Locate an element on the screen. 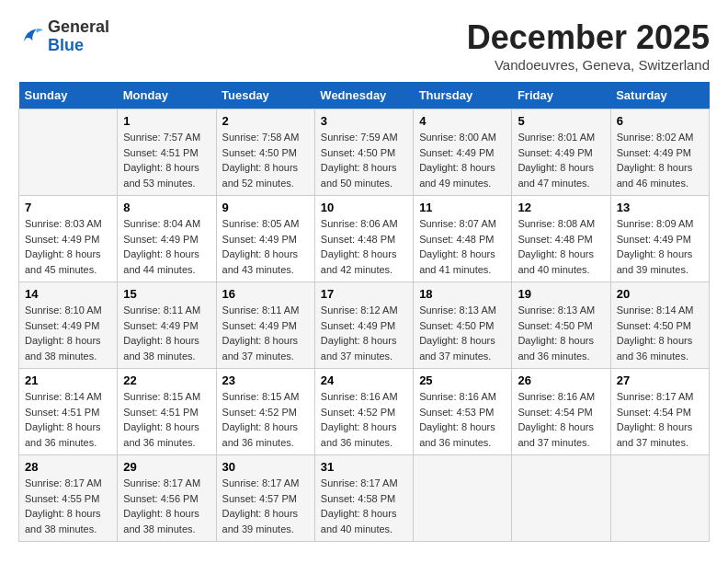 This screenshot has height=563, width=728. logo-bird-icon is located at coordinates (31, 37).